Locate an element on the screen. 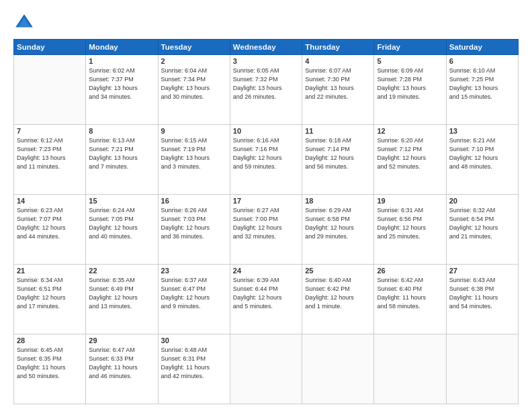 This screenshot has height=411, width=532. header is located at coordinates (266, 23).